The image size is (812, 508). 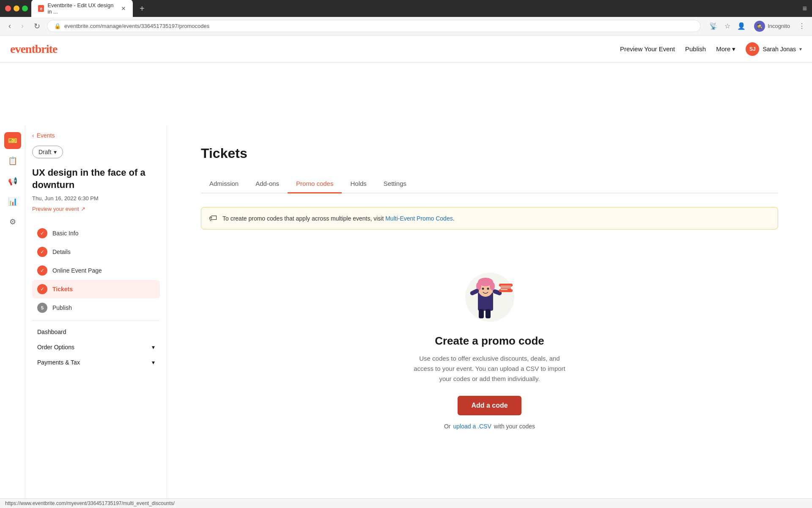 I want to click on publish-button: Publish, so click(x=695, y=49).